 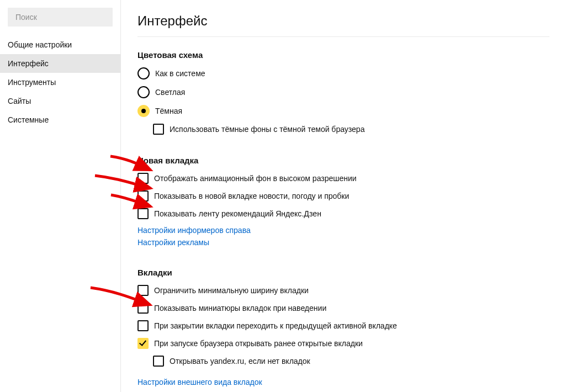 What do you see at coordinates (267, 129) in the screenshot?
I see `checkbox-label: Использовать тёмные фоны с тёмной темой …` at bounding box center [267, 129].